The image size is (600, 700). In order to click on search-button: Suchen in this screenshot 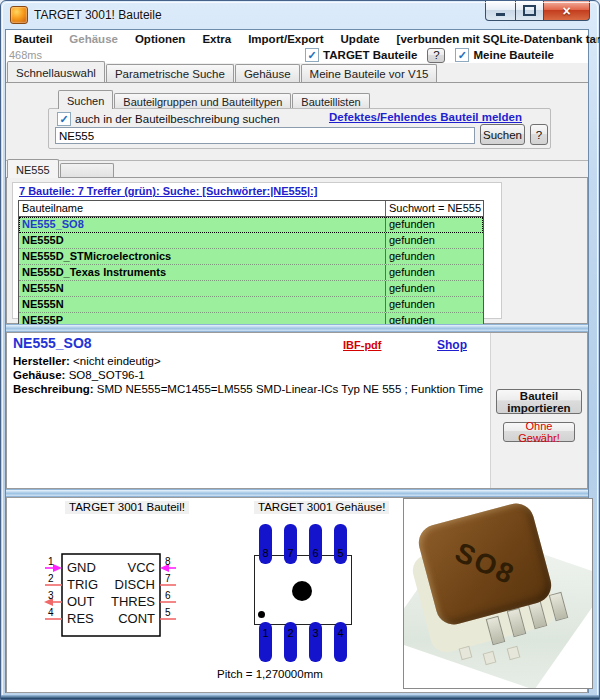, I will do `click(502, 134)`.